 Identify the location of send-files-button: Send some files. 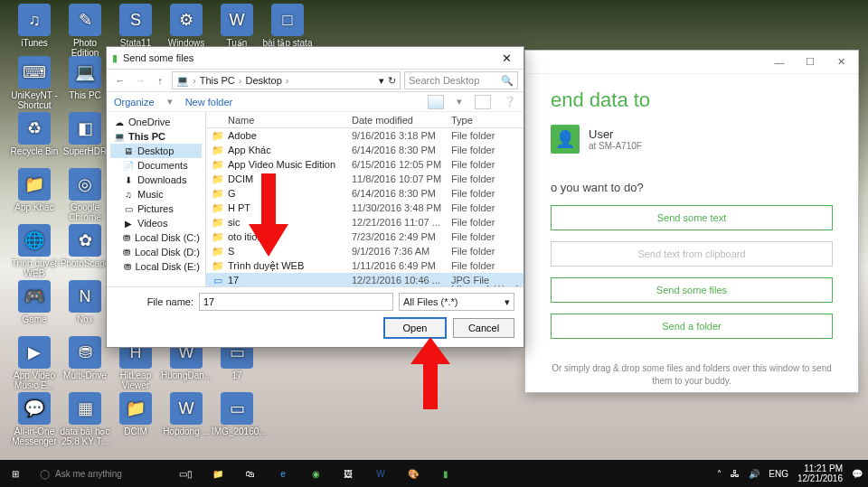
(692, 290).